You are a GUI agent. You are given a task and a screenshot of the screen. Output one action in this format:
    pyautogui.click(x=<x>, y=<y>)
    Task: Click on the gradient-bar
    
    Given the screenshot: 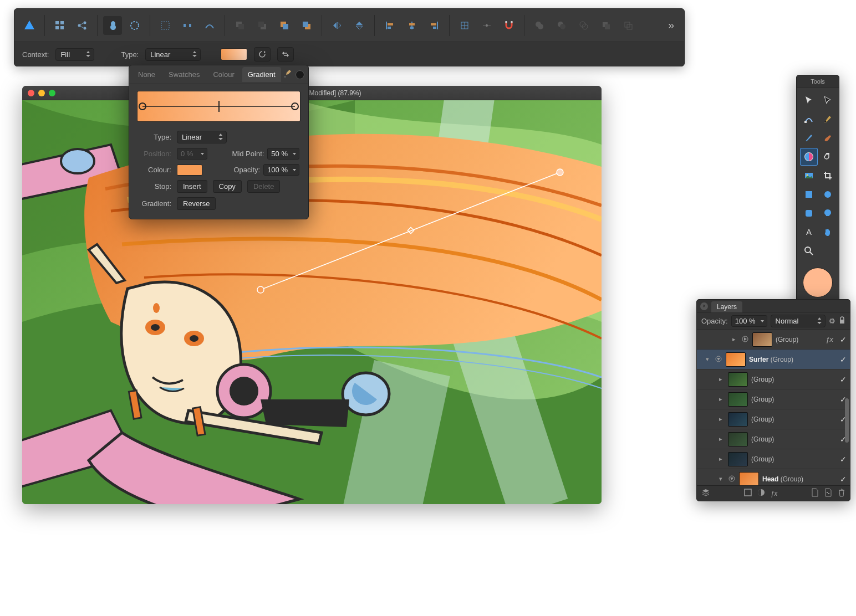 What is the action you would take?
    pyautogui.click(x=218, y=106)
    